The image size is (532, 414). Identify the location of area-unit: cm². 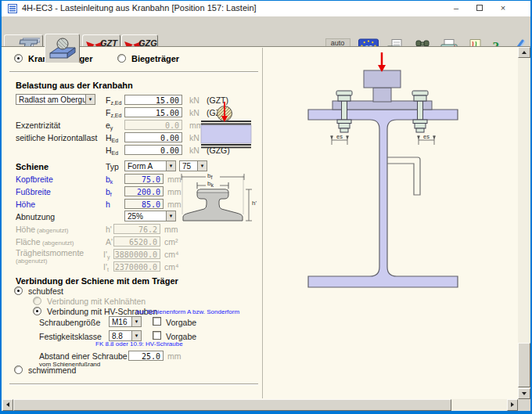
(171, 242).